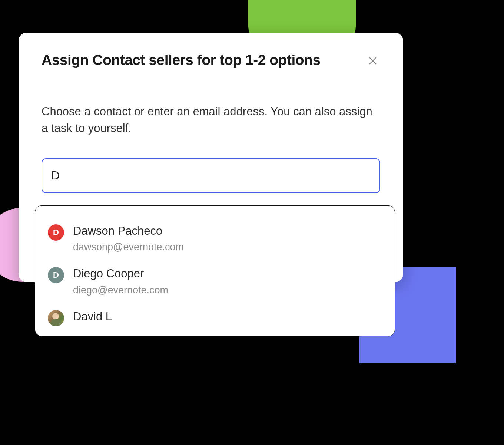  What do you see at coordinates (121, 290) in the screenshot?
I see `contact-email: diego@evernote.com` at bounding box center [121, 290].